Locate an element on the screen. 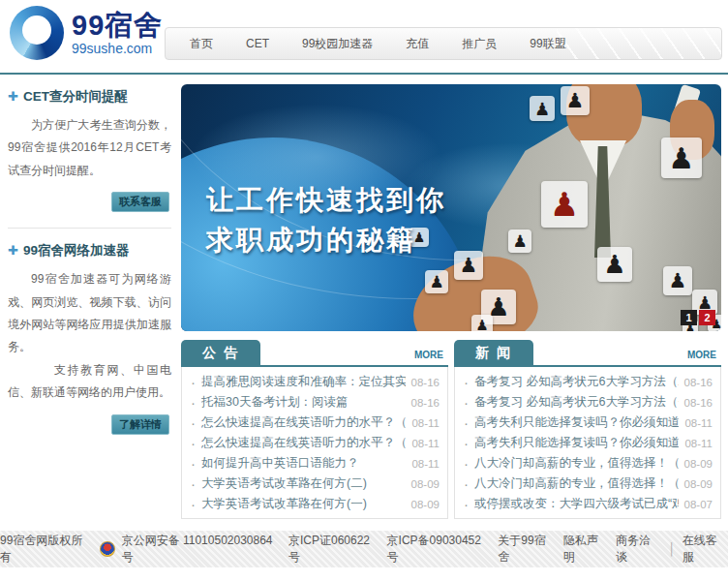 This screenshot has width=728, height=581. announcement-item: · 怎么快速提高在线英语听力的水平？（一） 08-11 is located at coordinates (314, 443).